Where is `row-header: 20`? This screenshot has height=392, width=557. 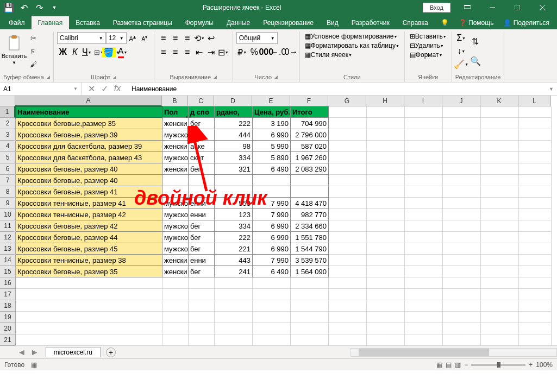 row-header: 20 is located at coordinates (8, 329).